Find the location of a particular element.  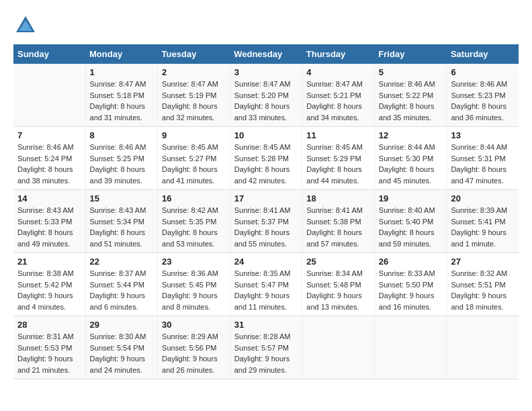

day-info: Sunrise: 8:44 AMSunset: 5:31 PMDaylight:… is located at coordinates (482, 164).